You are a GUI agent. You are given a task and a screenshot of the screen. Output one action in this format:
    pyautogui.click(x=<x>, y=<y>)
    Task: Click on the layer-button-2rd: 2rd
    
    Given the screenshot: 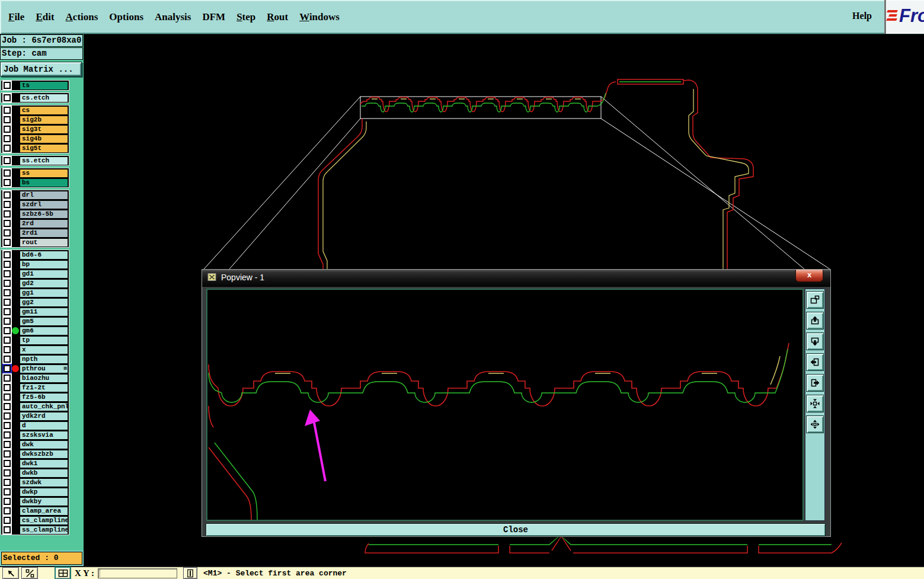 What is the action you would take?
    pyautogui.click(x=44, y=224)
    